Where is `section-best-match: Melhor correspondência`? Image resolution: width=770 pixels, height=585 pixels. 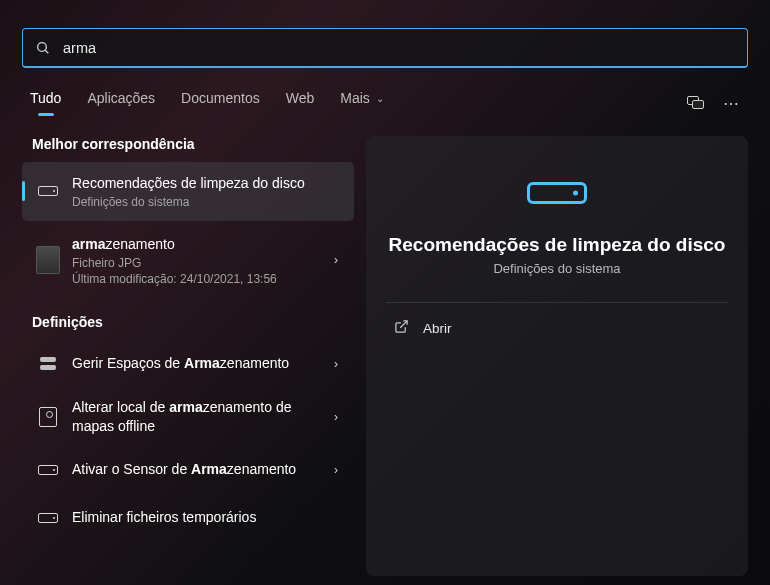 section-best-match: Melhor correspondência is located at coordinates (188, 144).